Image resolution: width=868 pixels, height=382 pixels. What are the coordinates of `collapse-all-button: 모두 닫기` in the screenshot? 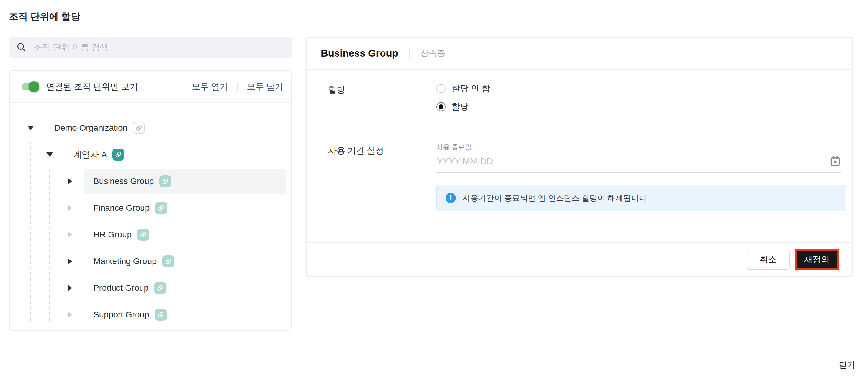 It's located at (265, 87).